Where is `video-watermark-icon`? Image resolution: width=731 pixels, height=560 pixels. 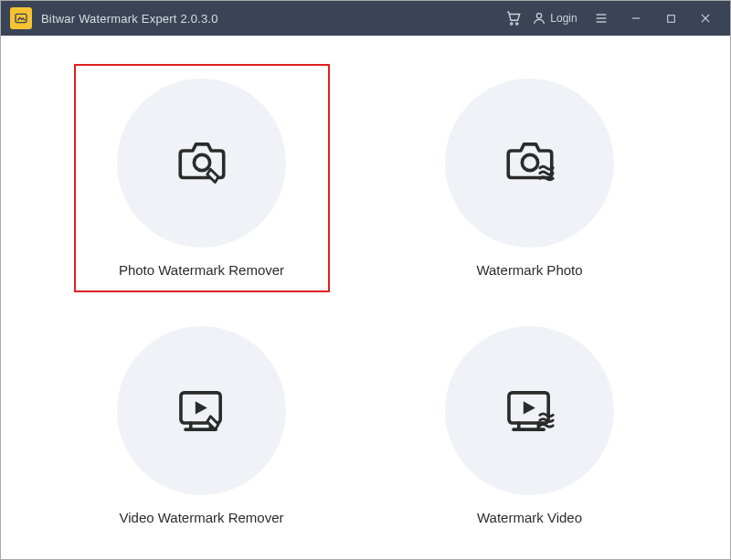 video-watermark-icon is located at coordinates (530, 411).